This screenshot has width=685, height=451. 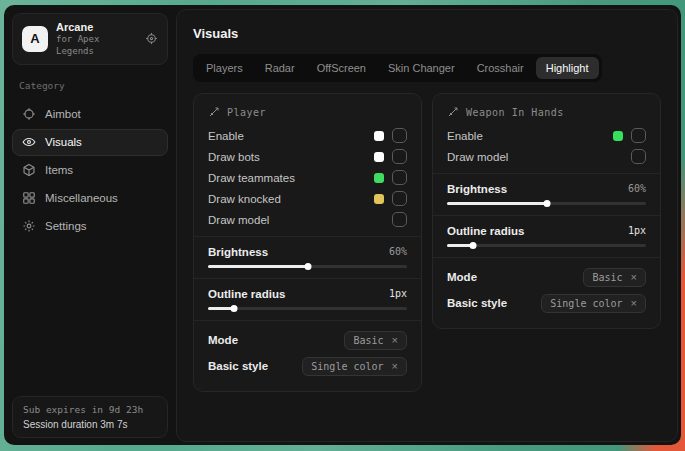 I want to click on draw-bots-color-swatch, so click(x=379, y=157).